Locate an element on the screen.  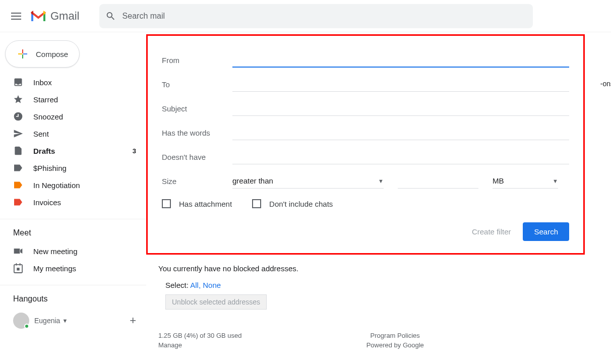
sidebar-item-phishing: $Phishing is located at coordinates (73, 168).